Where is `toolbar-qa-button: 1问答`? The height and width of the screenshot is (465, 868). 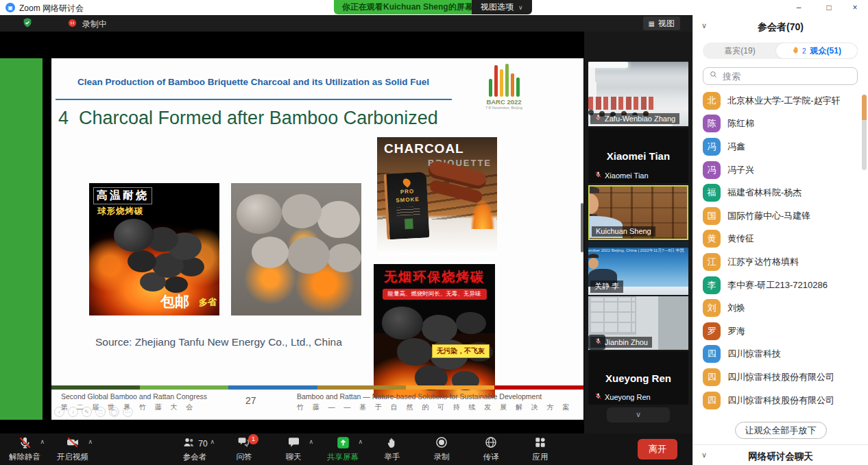
toolbar-qa-button: 1问答 is located at coordinates (244, 449).